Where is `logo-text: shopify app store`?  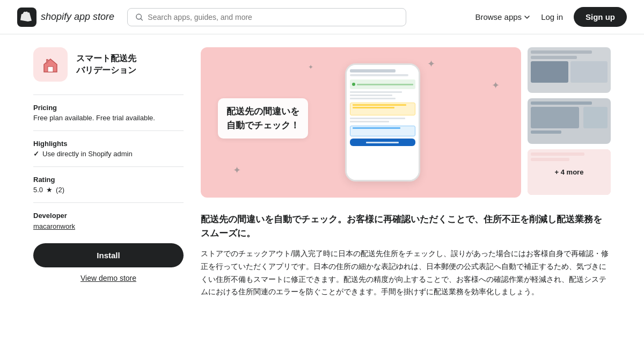 logo-text: shopify app store is located at coordinates (77, 17).